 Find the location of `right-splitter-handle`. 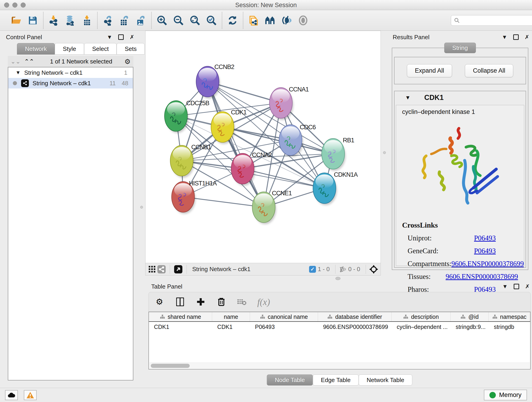

right-splitter-handle is located at coordinates (384, 153).